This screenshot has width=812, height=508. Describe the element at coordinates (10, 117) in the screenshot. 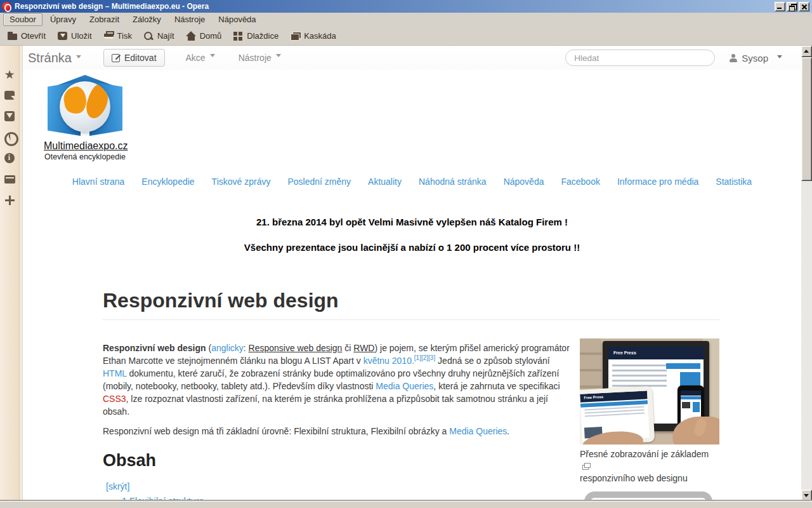

I see `downloads-icon` at that location.